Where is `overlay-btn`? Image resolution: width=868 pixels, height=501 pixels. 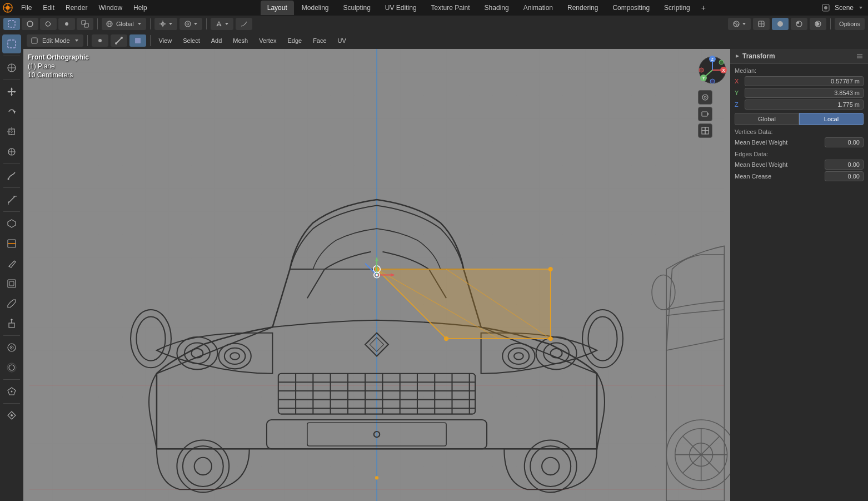 overlay-btn is located at coordinates (739, 24).